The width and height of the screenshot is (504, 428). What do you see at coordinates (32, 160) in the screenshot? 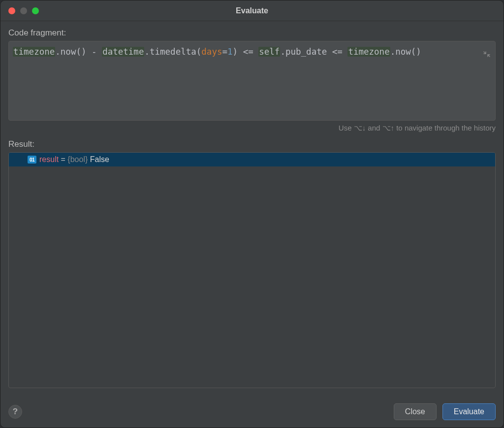
I see `bool-type-icon: 01` at bounding box center [32, 160].